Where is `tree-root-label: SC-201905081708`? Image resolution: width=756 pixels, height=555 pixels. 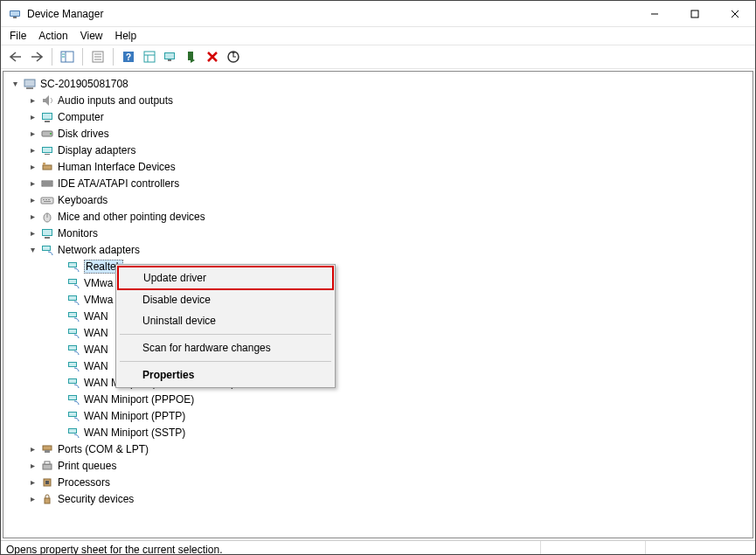
tree-root-label: SC-201905081708 is located at coordinates (84, 84).